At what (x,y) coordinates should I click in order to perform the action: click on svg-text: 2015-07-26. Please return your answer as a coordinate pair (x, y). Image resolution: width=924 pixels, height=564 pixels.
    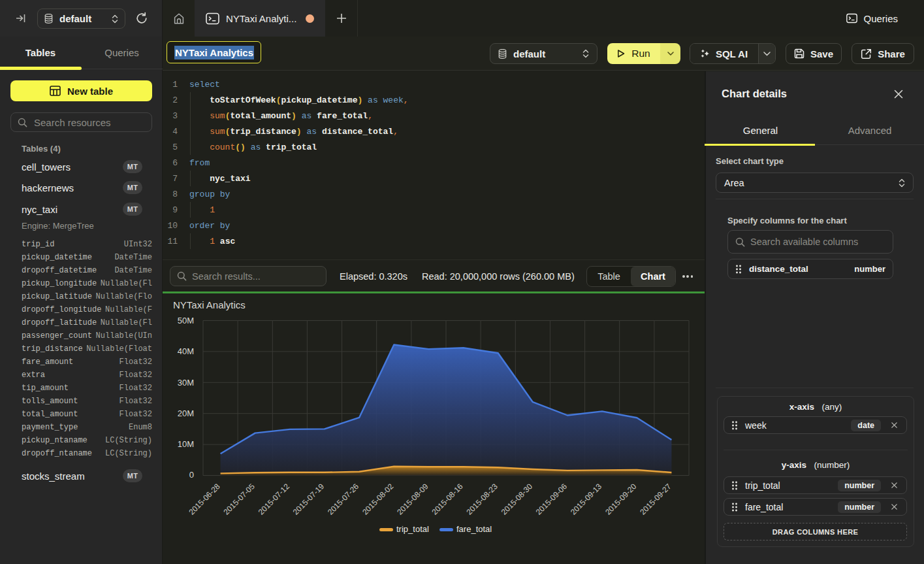
    Looking at the image, I should click on (343, 499).